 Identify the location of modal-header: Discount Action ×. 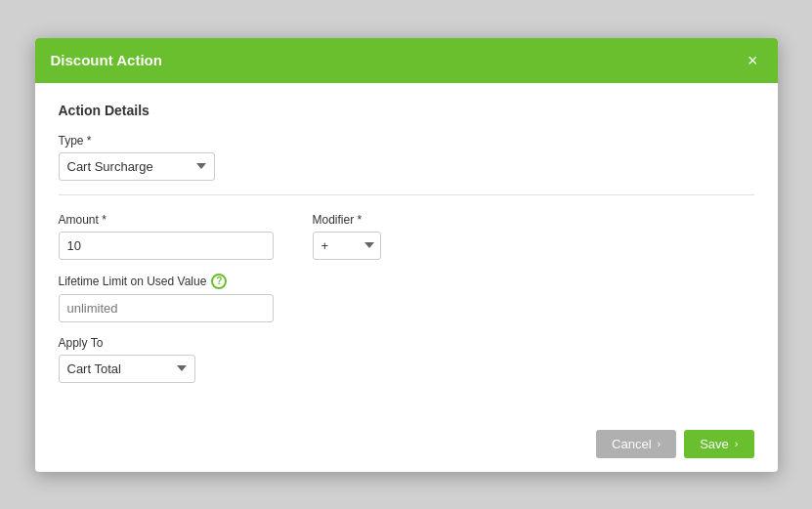
(406, 61).